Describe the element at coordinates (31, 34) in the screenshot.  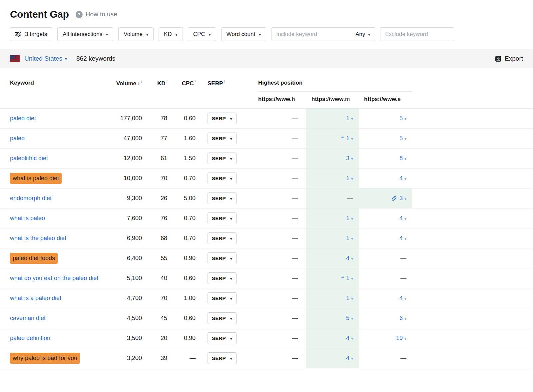
I see `targets-button: 3 targets` at that location.